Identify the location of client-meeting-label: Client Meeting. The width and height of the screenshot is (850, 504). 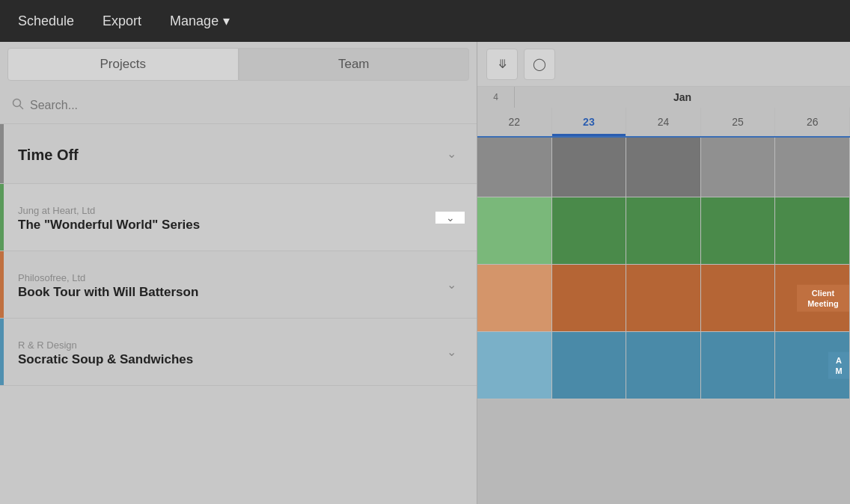
(823, 298).